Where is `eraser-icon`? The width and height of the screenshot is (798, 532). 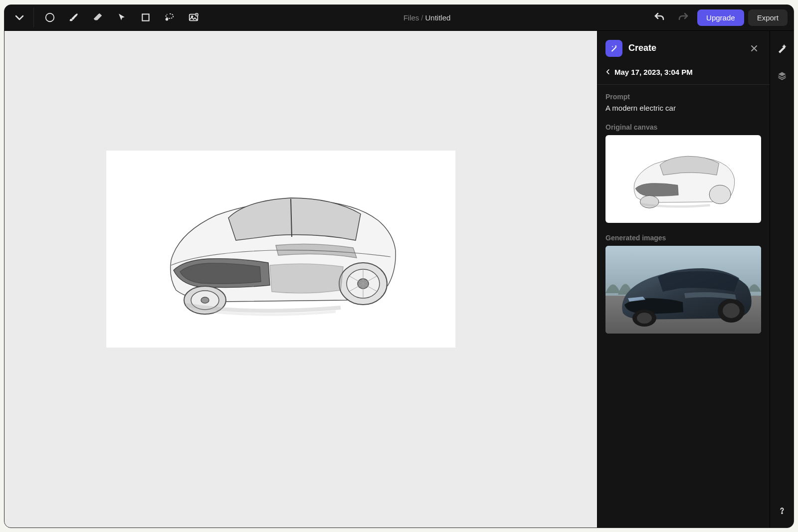 eraser-icon is located at coordinates (98, 17).